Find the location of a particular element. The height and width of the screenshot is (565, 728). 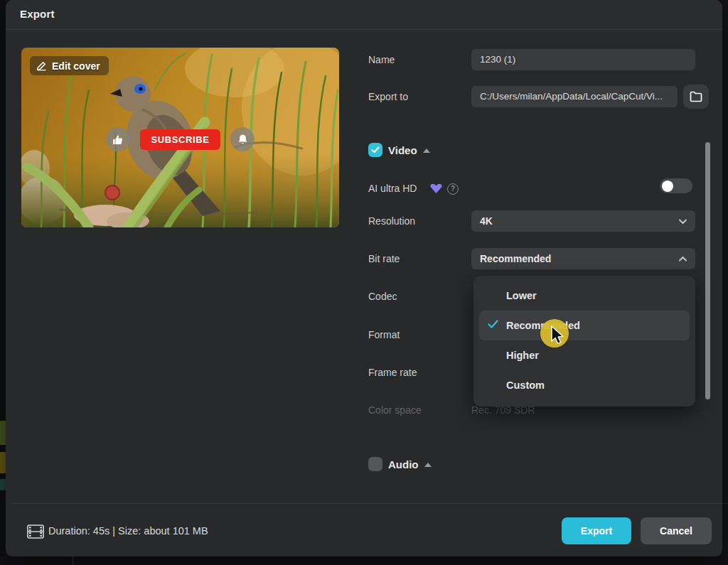

mouse-cursor is located at coordinates (558, 335).